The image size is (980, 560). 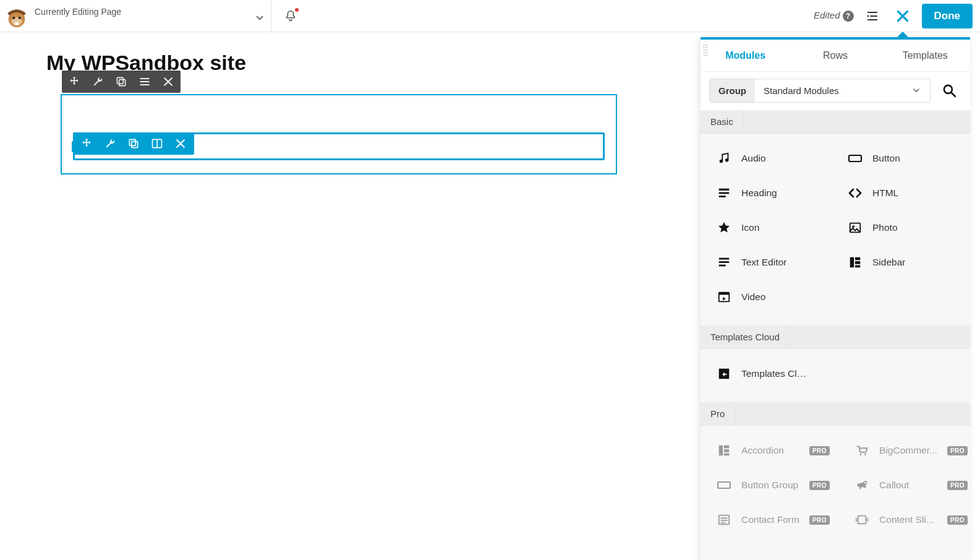 I want to click on row-outline, so click(x=339, y=134).